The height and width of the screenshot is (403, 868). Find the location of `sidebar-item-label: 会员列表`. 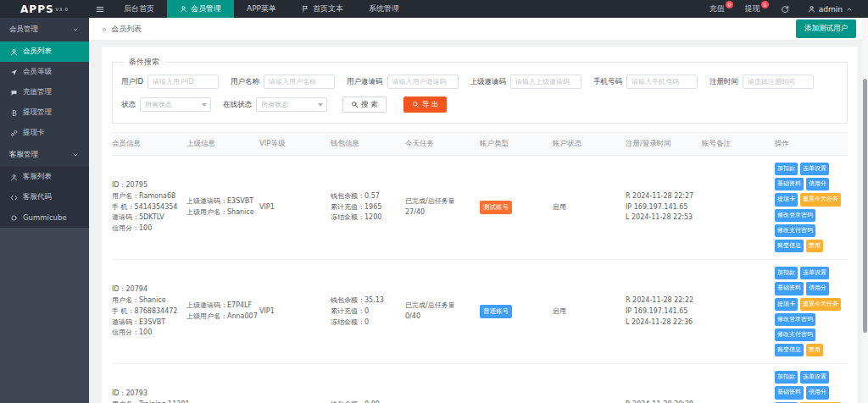

sidebar-item-label: 会员列表 is located at coordinates (37, 52).